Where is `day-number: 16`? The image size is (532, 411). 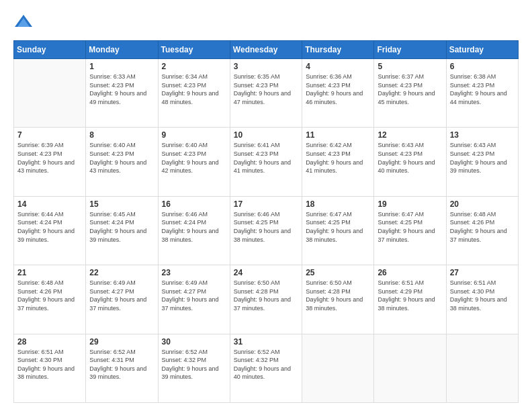 day-number: 16 is located at coordinates (194, 204).